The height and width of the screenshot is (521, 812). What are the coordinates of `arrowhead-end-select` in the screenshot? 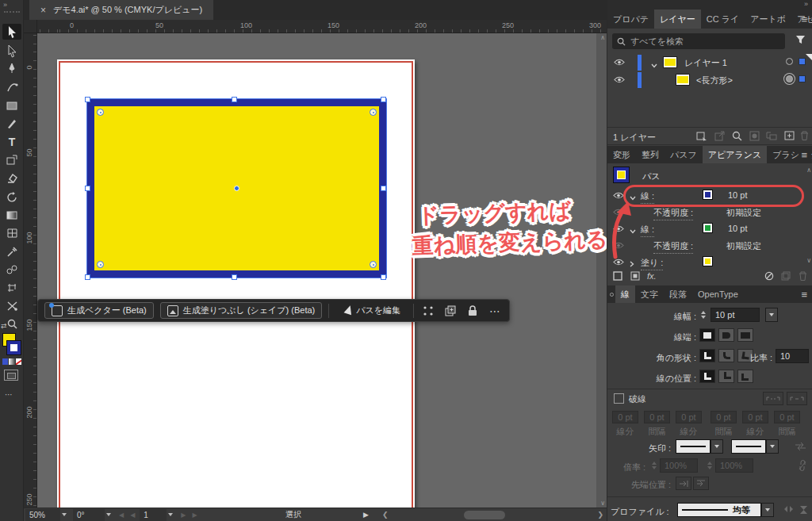 It's located at (749, 446).